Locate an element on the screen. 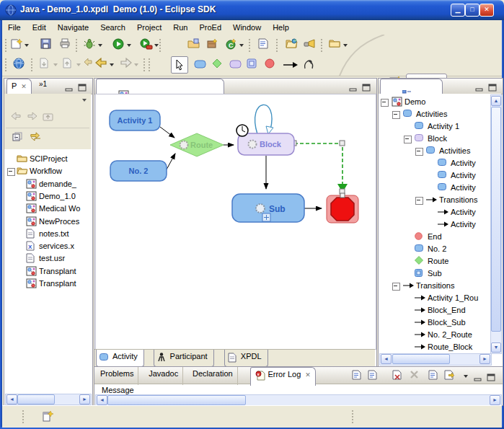 The image size is (504, 429). node-no2: No. 2 is located at coordinates (138, 171).